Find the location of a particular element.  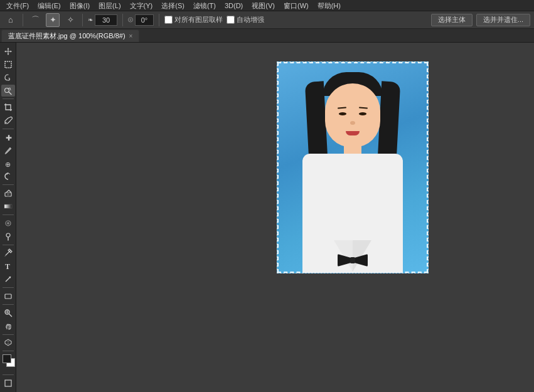

bow-tie is located at coordinates (353, 260).